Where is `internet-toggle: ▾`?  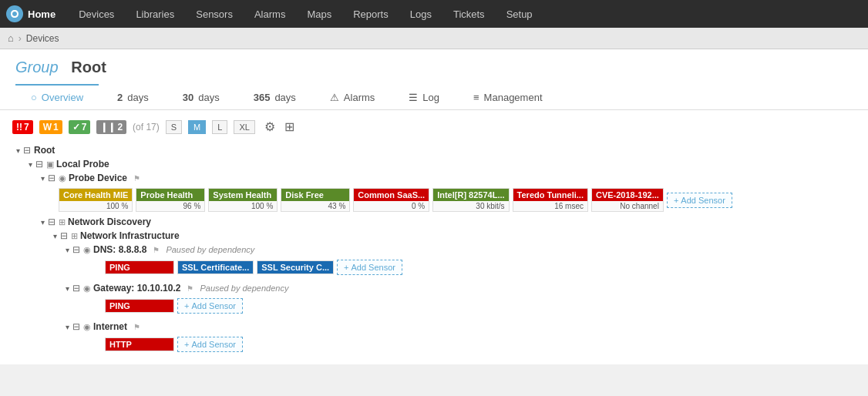
internet-toggle: ▾ is located at coordinates (67, 327).